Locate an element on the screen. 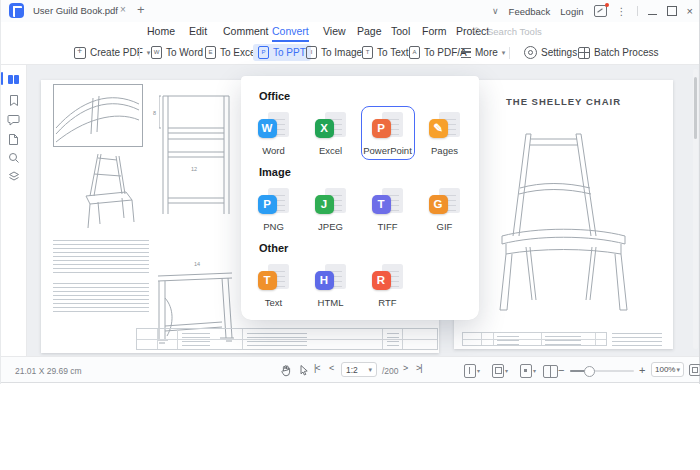 The image size is (700, 470). batch-grid-icon is located at coordinates (584, 53).